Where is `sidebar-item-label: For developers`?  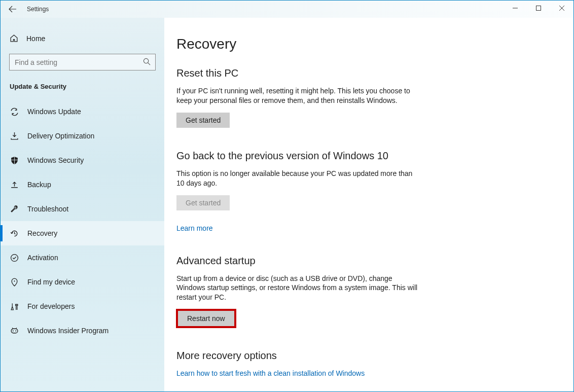
sidebar-item-label: For developers is located at coordinates (51, 306).